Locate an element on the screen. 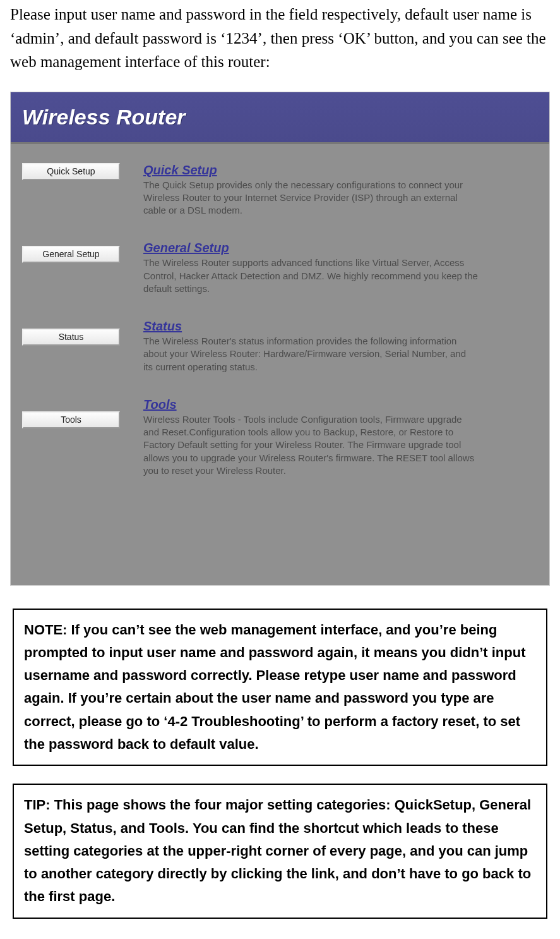  status-button: Status is located at coordinates (71, 337).